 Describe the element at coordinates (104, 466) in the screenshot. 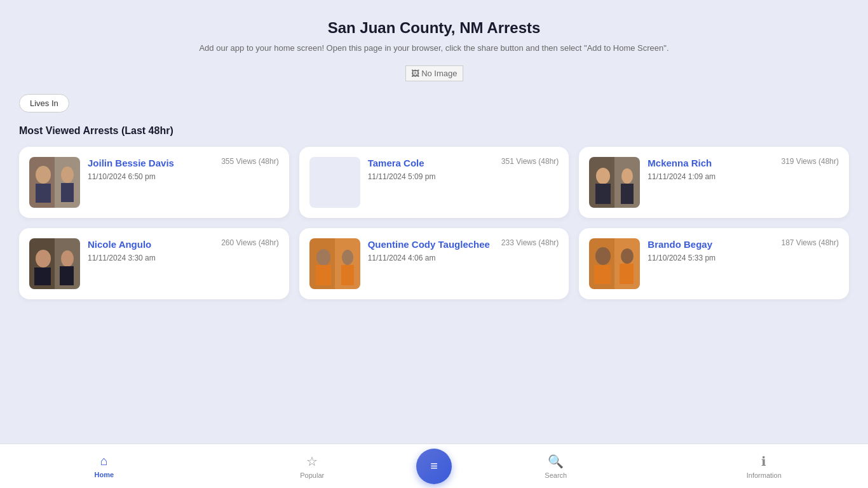

I see `nav-home: ⌂ Home` at that location.